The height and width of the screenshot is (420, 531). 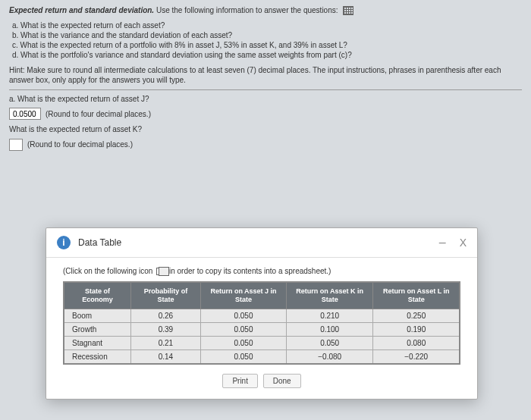 I want to click on data-table: State of Economy Probability of State Re…, so click(x=262, y=323).